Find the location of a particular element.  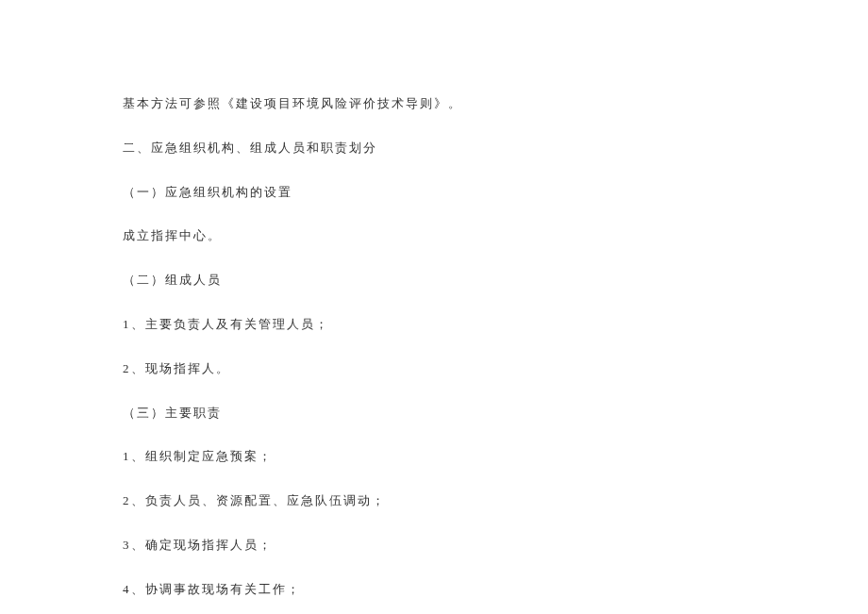

subsection-heading: （三）主要职责 is located at coordinates (434, 413).